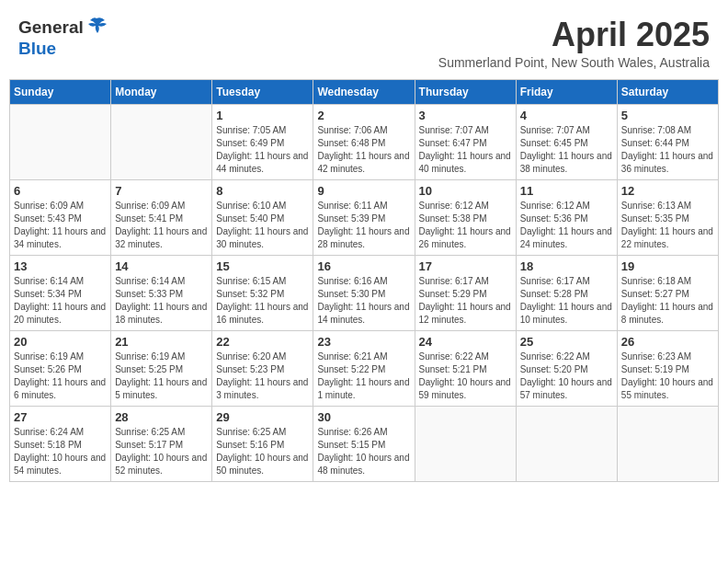 This screenshot has width=728, height=563. What do you see at coordinates (667, 225) in the screenshot?
I see `day-info: Sunrise: 6:13 AM Sunset: 5:35 PM Dayligh…` at bounding box center [667, 225].